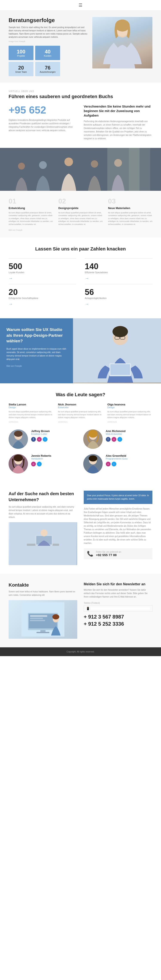  Describe the element at coordinates (123, 43) in the screenshot. I see `hero-person-svg` at that location.